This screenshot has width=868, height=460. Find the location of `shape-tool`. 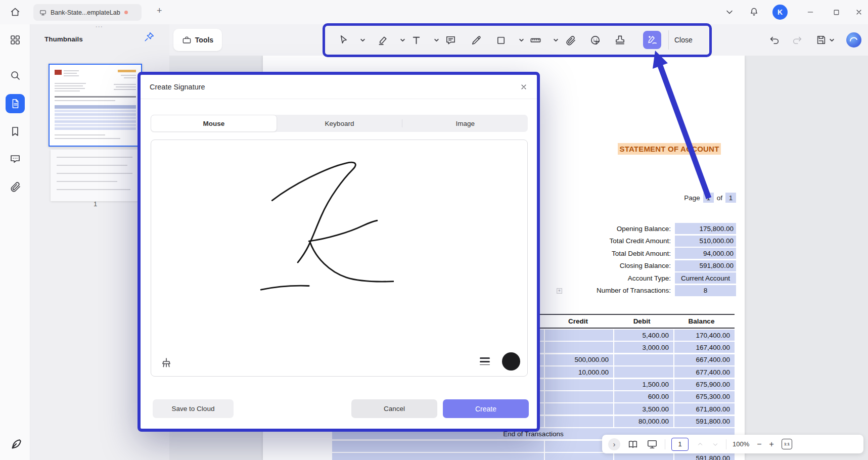

shape-tool is located at coordinates (501, 40).